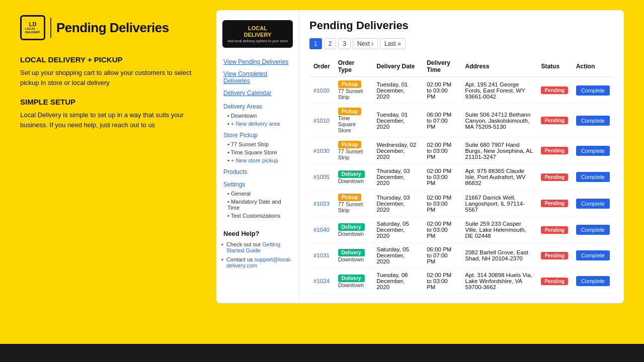 The height and width of the screenshot is (362, 644). What do you see at coordinates (321, 204) in the screenshot?
I see `order-link: #1023` at bounding box center [321, 204].